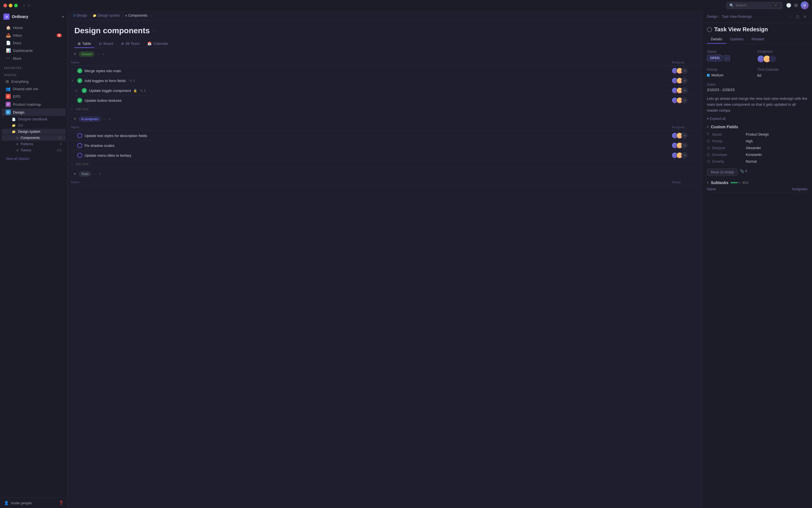 The height and width of the screenshot is (508, 812). What do you see at coordinates (789, 5) in the screenshot?
I see `clock-icon: 🕐` at bounding box center [789, 5].